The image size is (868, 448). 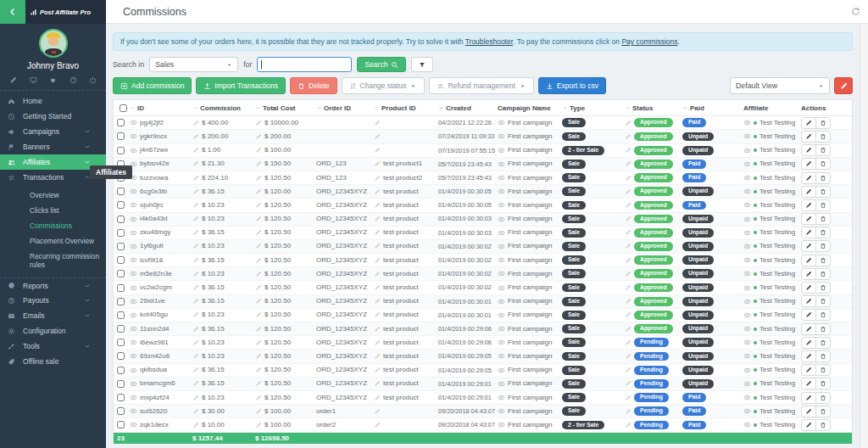 What do you see at coordinates (481, 86) in the screenshot?
I see `refund-management-button: Refund management` at bounding box center [481, 86].